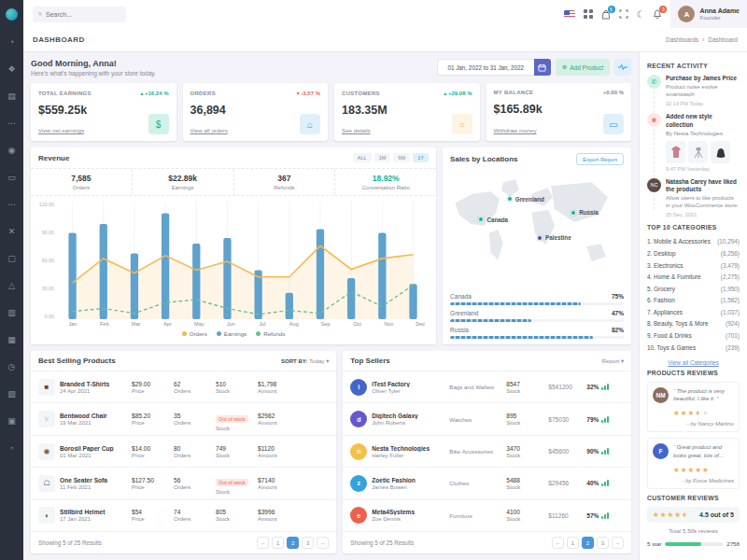  I want to click on calendar-button, so click(543, 67).